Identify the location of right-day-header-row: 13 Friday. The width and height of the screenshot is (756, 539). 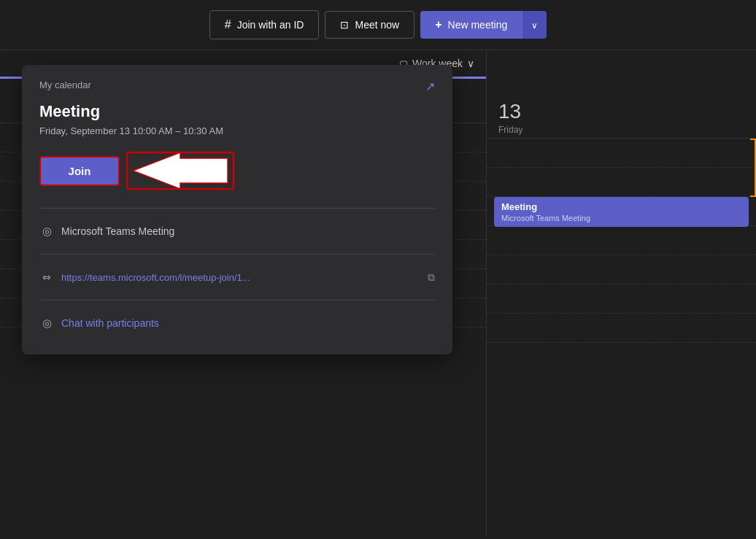
(622, 117).